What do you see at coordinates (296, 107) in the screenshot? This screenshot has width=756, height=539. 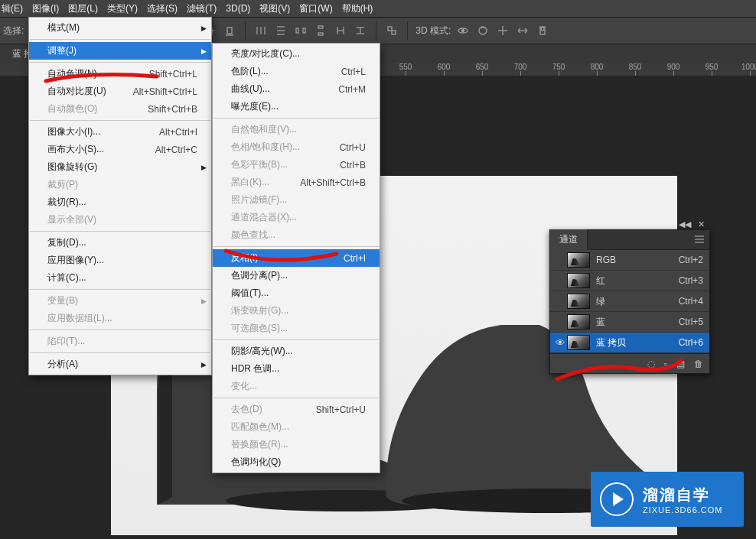 I see `adjust-menu-item: 曝光度(E)...` at bounding box center [296, 107].